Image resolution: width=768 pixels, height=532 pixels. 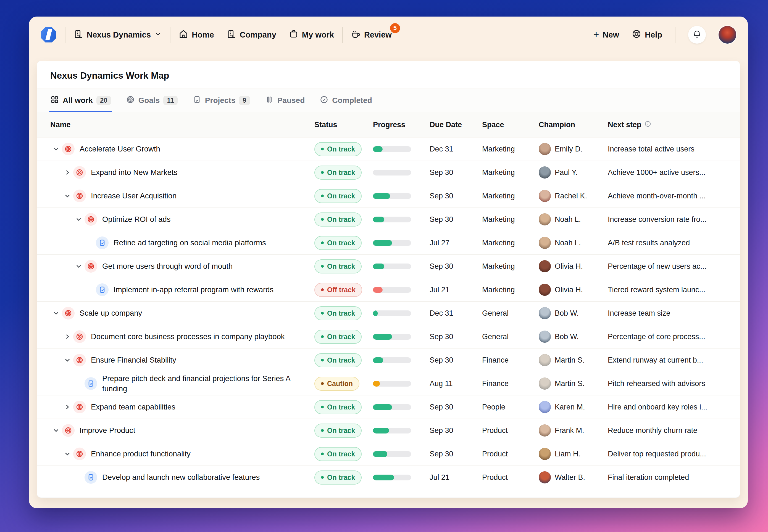 I want to click on row-name: Get more users through word of mouth, so click(x=167, y=266).